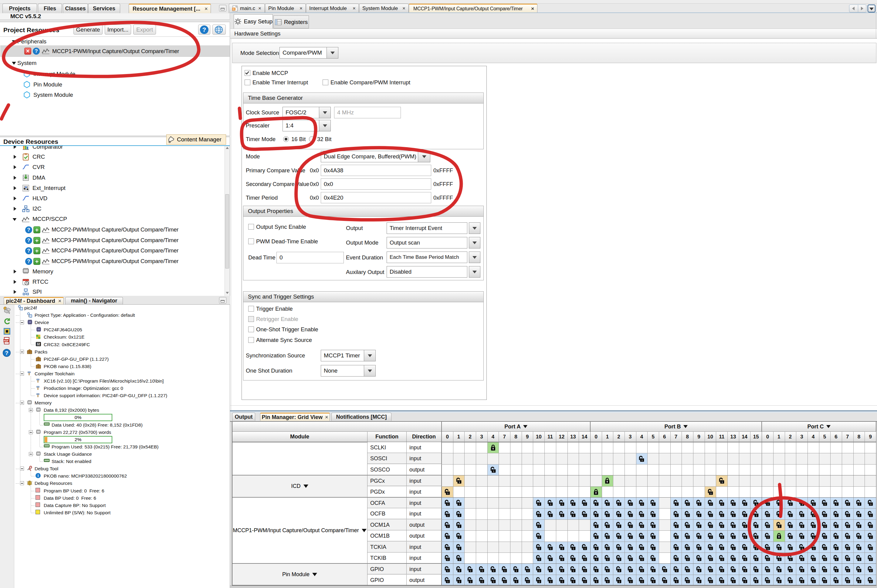 The image size is (877, 588). Describe the element at coordinates (6, 341) in the screenshot. I see `svg-text: PDF` at that location.